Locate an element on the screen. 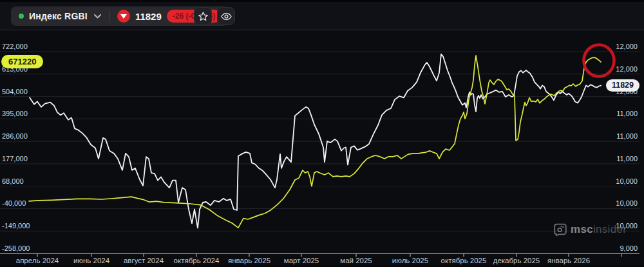 The height and width of the screenshot is (267, 644). white-series-value-badge: 11829 is located at coordinates (623, 85).